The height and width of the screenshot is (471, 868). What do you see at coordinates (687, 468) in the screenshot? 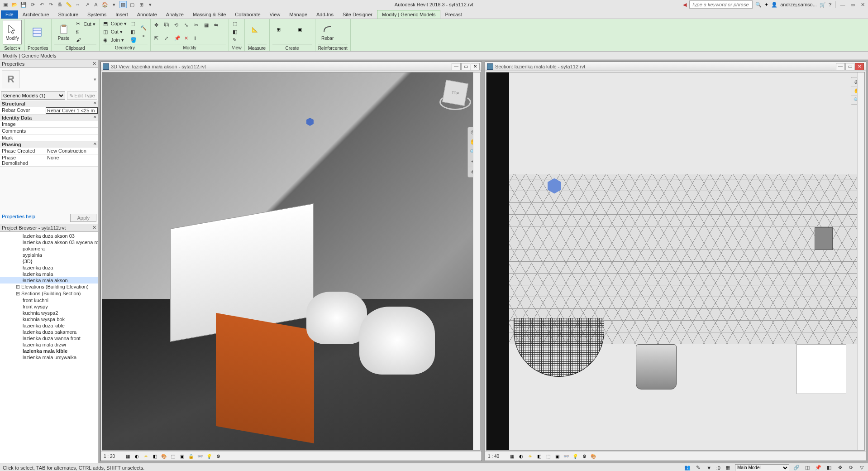
I see `worksets-icon: 👥` at bounding box center [687, 468].